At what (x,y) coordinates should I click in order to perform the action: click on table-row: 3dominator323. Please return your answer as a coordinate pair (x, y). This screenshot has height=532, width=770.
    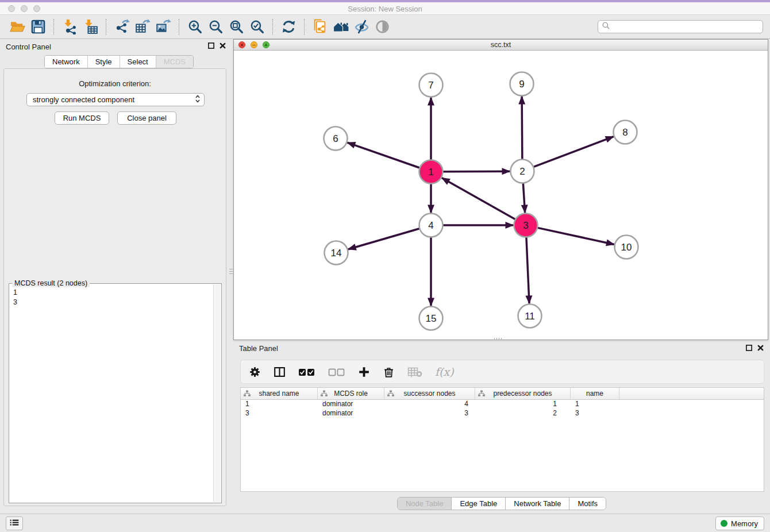
    Looking at the image, I should click on (502, 414).